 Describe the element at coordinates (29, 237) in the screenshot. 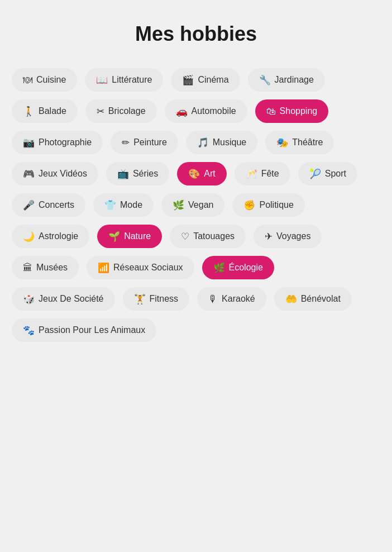

I see `astrologie-icon: 🌙` at that location.